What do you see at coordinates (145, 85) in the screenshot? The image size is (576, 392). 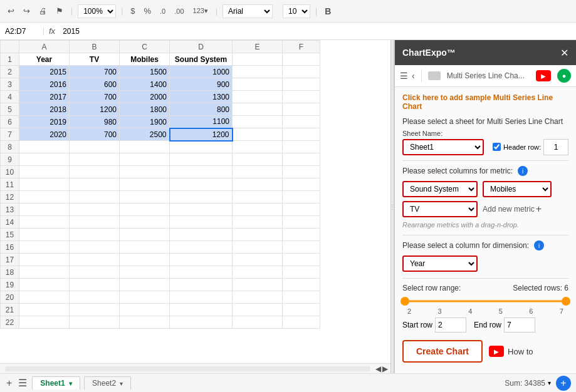 I see `cell-c3: 1400` at bounding box center [145, 85].